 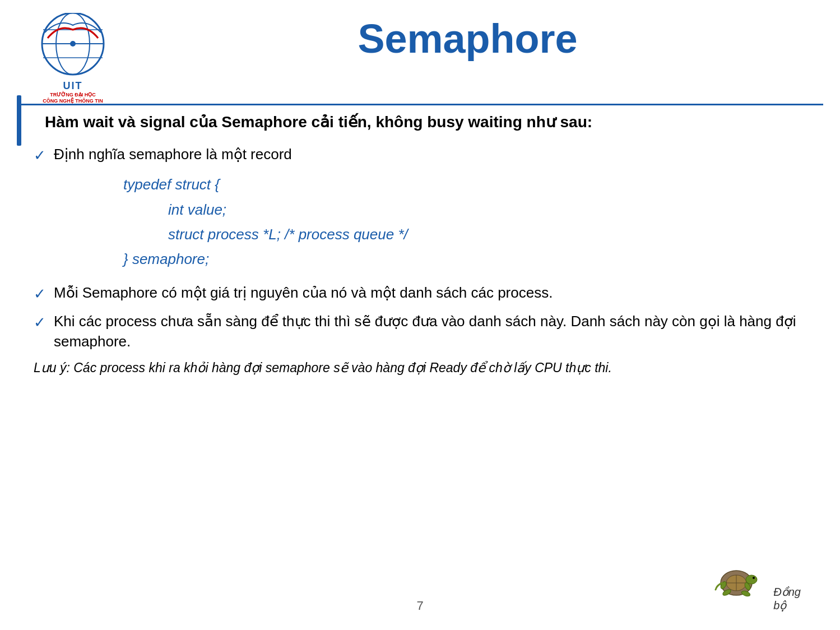 I want to click on uit-logo-text: UIT, so click(x=73, y=86).